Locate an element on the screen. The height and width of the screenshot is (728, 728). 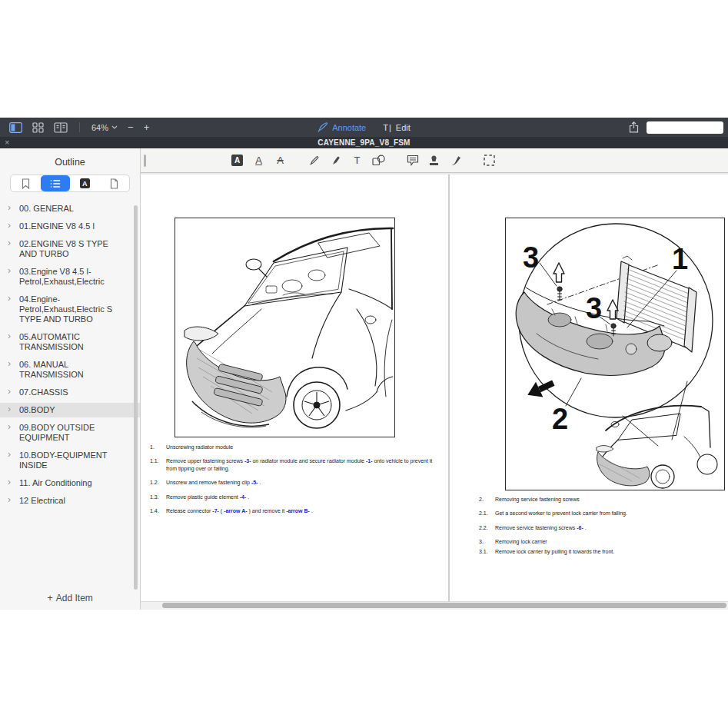
step-row: 2.1.Get a second worker to prevent lock … is located at coordinates (599, 514).